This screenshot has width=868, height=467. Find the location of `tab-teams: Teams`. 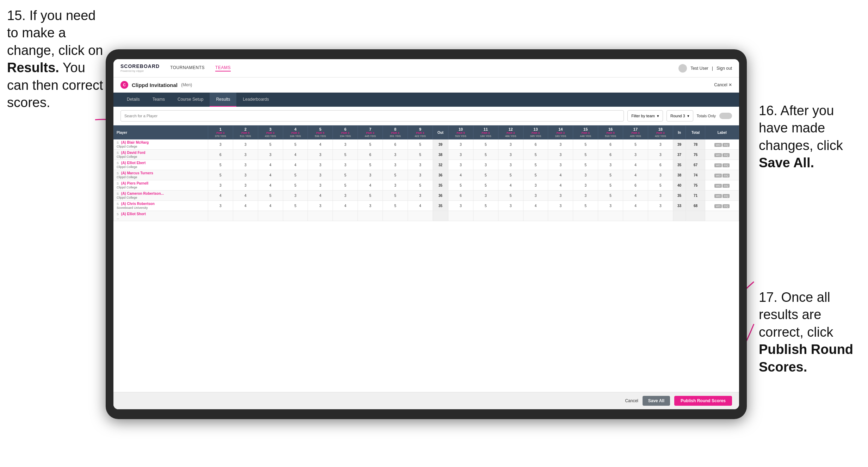

tab-teams: Teams is located at coordinates (159, 100).